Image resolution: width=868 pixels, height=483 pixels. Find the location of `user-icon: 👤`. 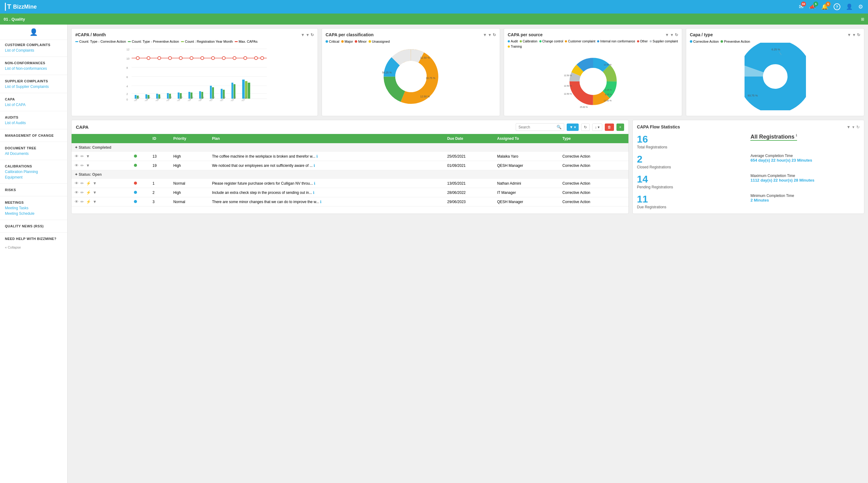

user-icon: 👤 is located at coordinates (849, 7).